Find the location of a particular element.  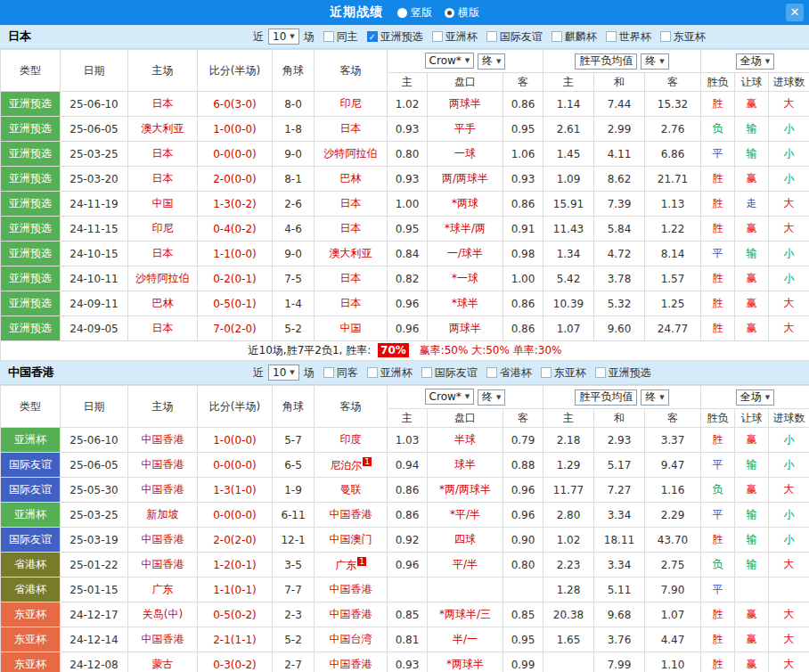

match-date: 25-01-22 is located at coordinates (94, 565).